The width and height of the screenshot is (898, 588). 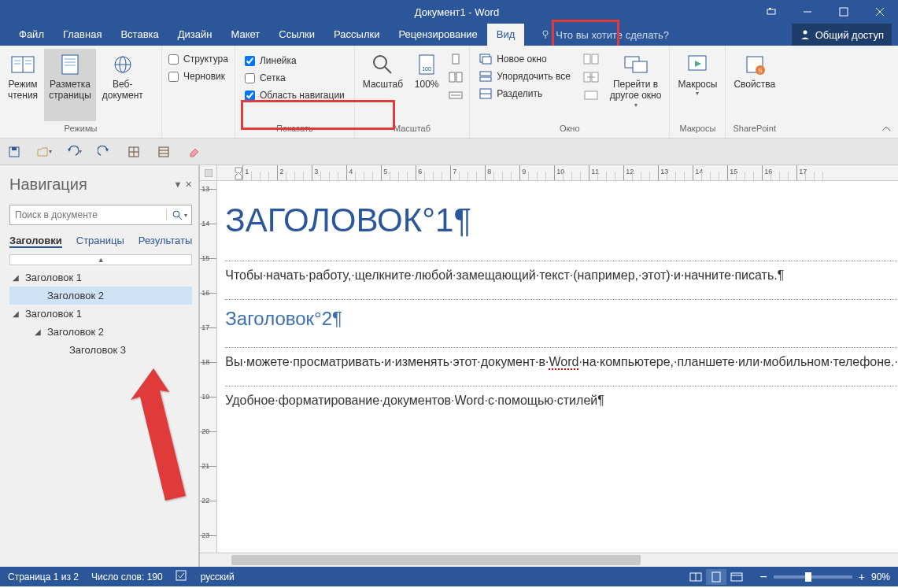 What do you see at coordinates (246, 35) in the screenshot?
I see `menu-layout: Макет` at bounding box center [246, 35].